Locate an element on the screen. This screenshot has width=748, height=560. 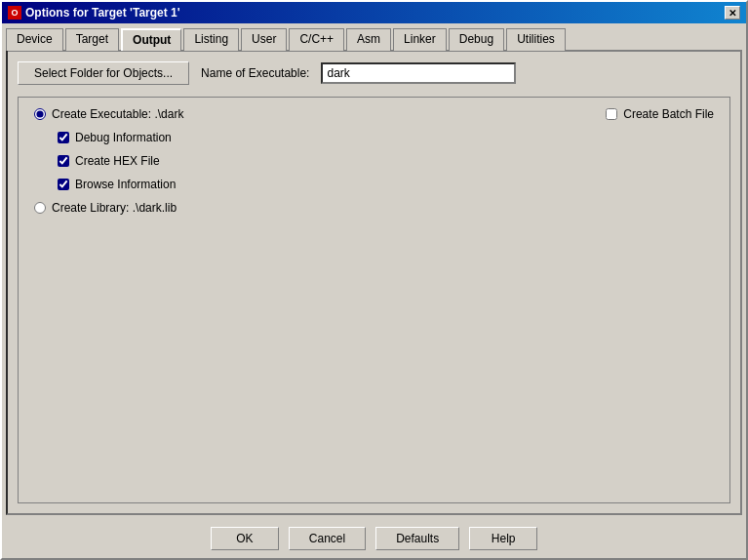
tab-cpp: C/C++ is located at coordinates (316, 39).